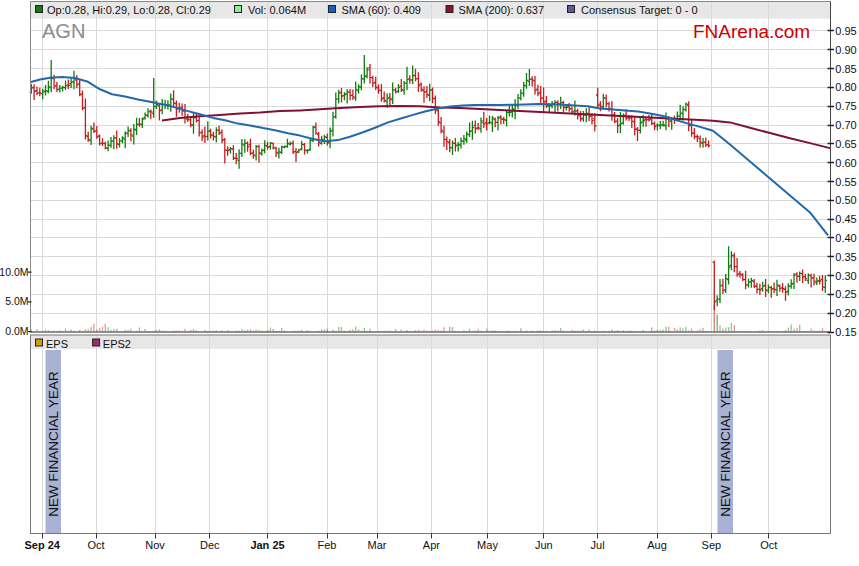 This screenshot has height=566, width=859. Describe the element at coordinates (14, 272) in the screenshot. I see `svg-text: 10.0M` at that location.